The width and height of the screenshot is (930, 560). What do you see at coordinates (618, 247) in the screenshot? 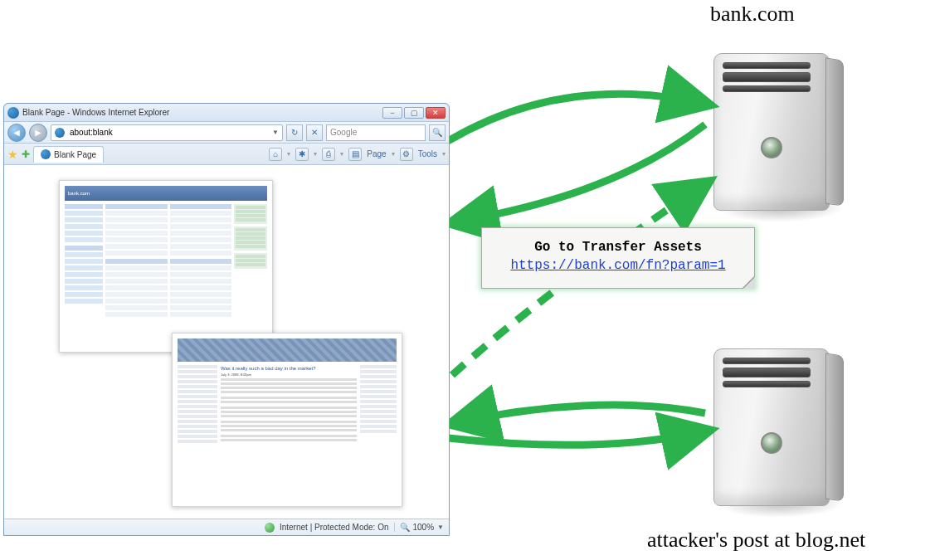
I see `note-title: Go to Transfer Assets` at bounding box center [618, 247].